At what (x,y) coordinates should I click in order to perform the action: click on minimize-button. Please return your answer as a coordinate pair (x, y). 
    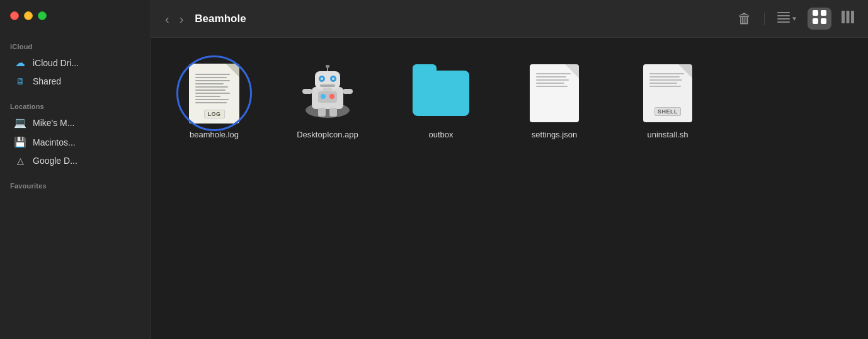
    Looking at the image, I should click on (28, 16).